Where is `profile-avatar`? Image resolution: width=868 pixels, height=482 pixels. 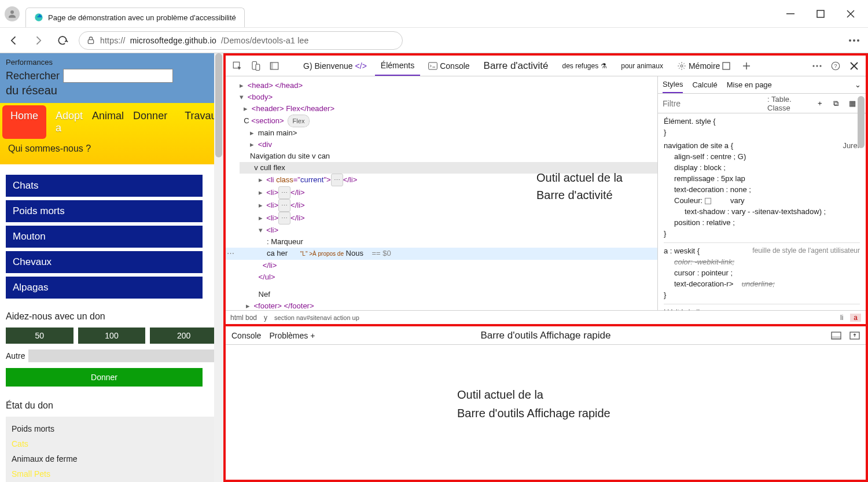 profile-avatar is located at coordinates (12, 14).